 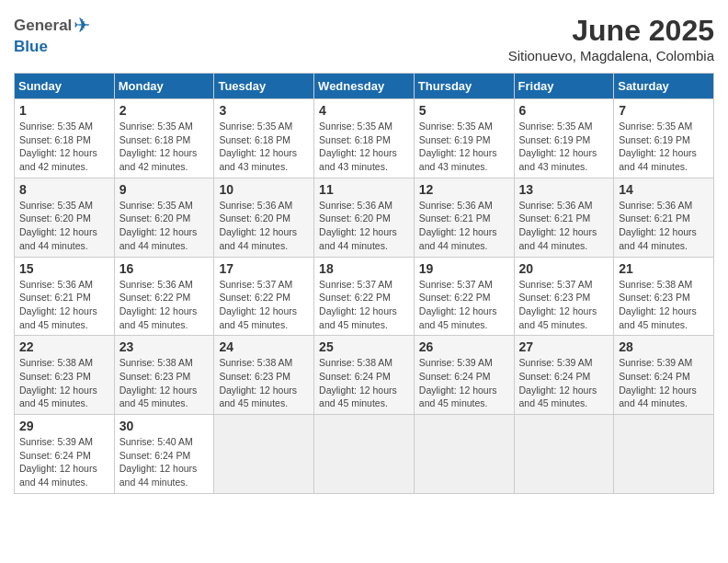 I want to click on day-number: 15, so click(x=64, y=269).